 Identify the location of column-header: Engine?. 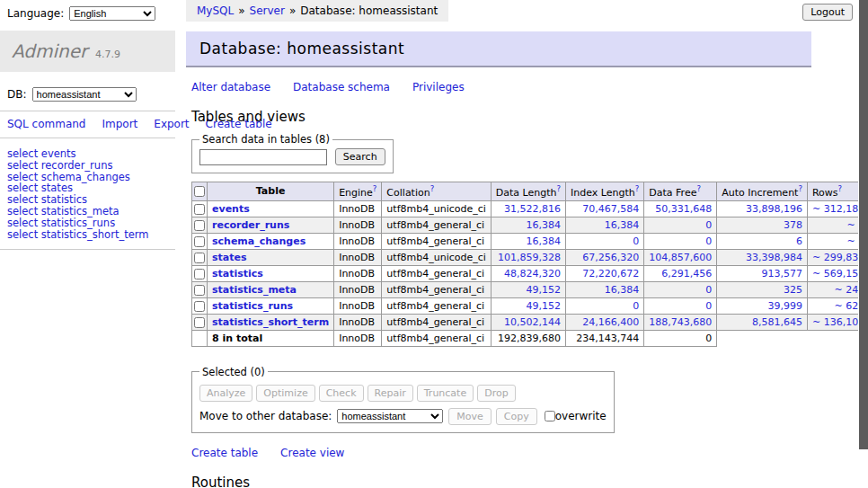
(358, 192).